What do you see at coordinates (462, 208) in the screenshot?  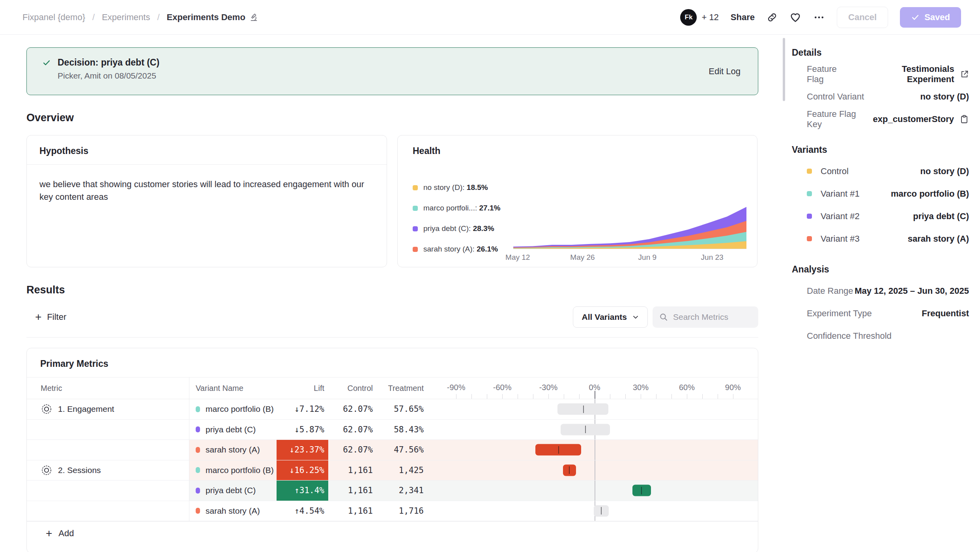 I see `legend-label: marco portfoli...: 27.1%` at bounding box center [462, 208].